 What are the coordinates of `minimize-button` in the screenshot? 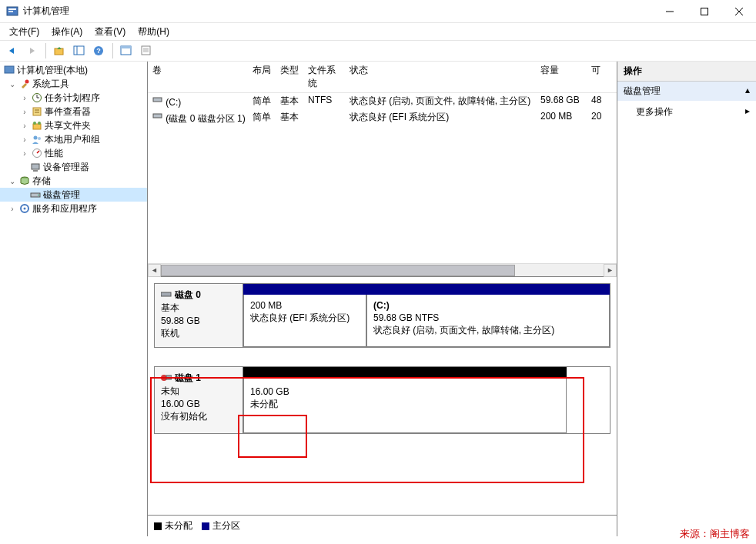 It's located at (670, 11).